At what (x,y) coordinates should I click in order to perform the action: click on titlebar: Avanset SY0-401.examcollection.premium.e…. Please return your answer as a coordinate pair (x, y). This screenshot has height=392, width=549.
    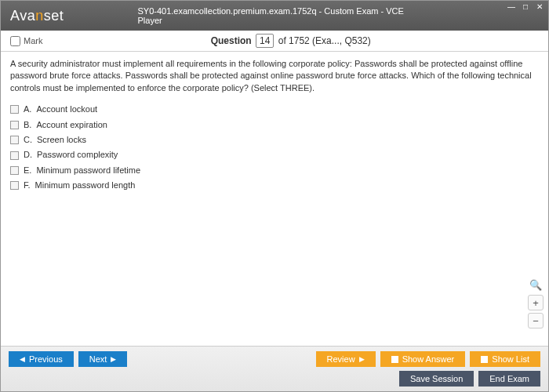
    Looking at the image, I should click on (274, 16).